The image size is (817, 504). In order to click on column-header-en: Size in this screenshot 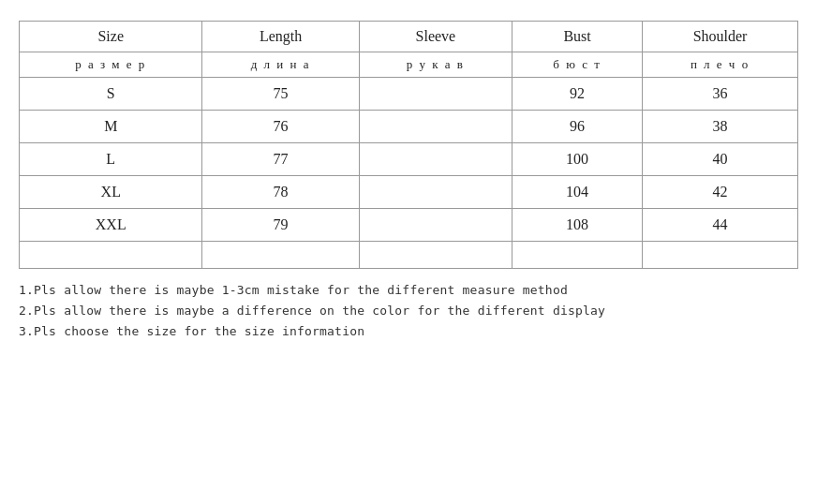, I will do `click(111, 37)`.